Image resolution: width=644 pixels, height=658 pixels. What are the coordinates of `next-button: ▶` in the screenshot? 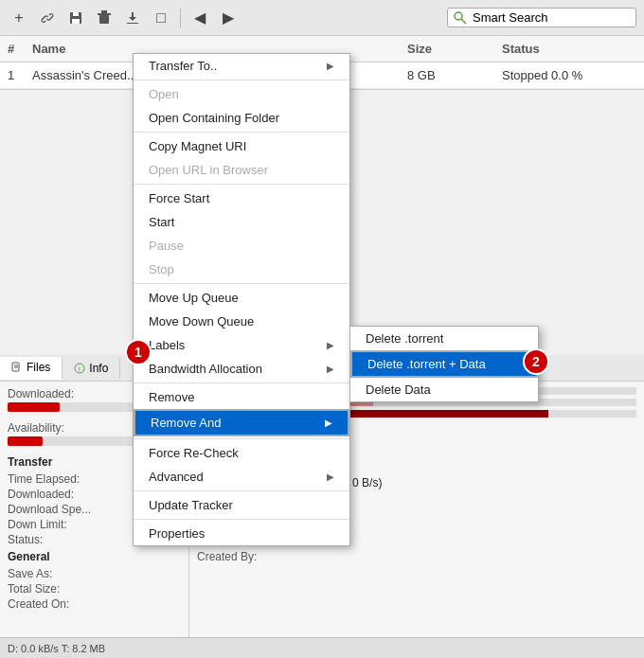 It's located at (228, 18).